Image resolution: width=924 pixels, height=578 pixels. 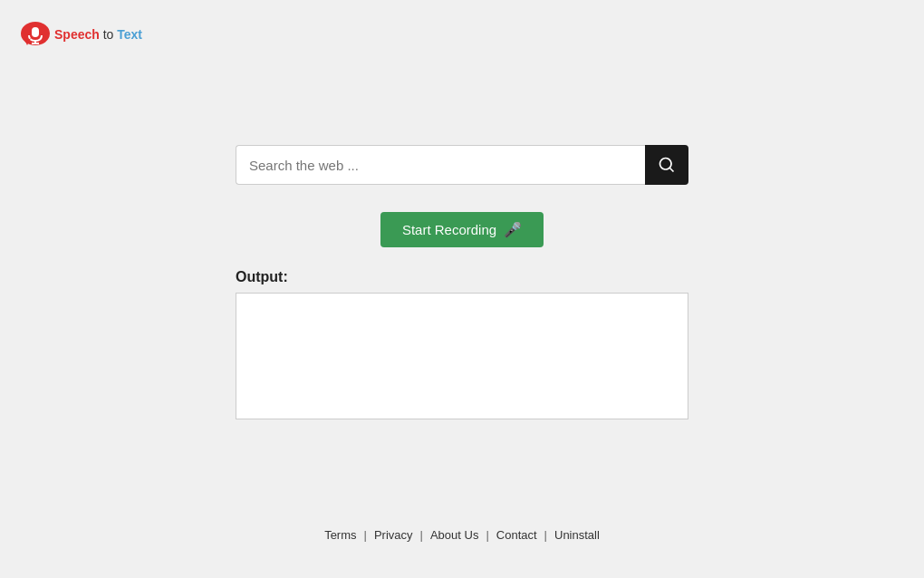 What do you see at coordinates (34, 34) in the screenshot?
I see `logo-icon` at bounding box center [34, 34].